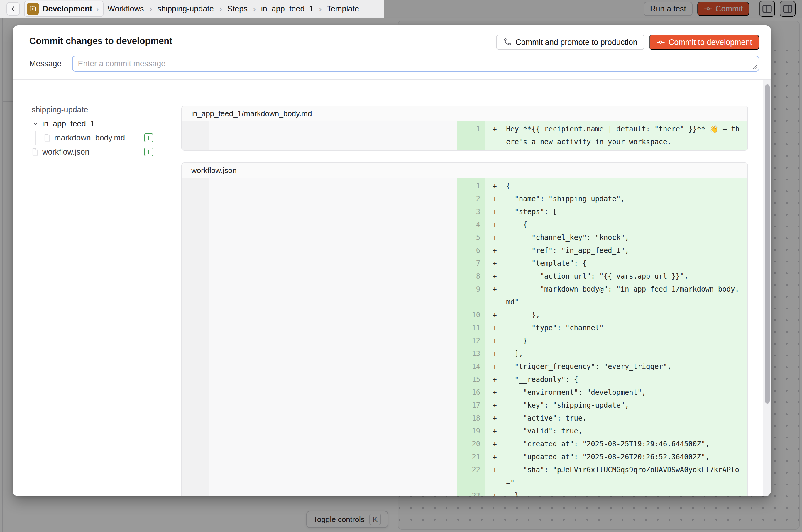 Image resolution: width=802 pixels, height=532 pixels. What do you see at coordinates (13, 9) in the screenshot?
I see `chevron-left-icon` at bounding box center [13, 9].